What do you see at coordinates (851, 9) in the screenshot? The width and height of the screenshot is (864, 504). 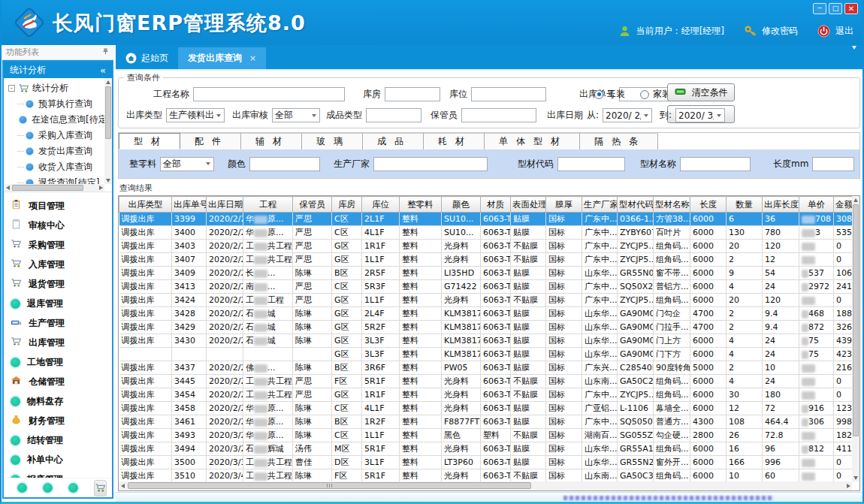 I see `close-button: ✕` at bounding box center [851, 9].